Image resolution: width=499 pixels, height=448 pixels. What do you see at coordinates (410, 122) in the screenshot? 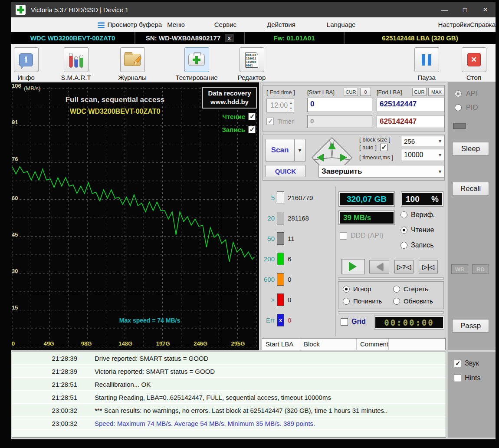
I see `end-lba-secondary-input: 625142447` at bounding box center [410, 122].